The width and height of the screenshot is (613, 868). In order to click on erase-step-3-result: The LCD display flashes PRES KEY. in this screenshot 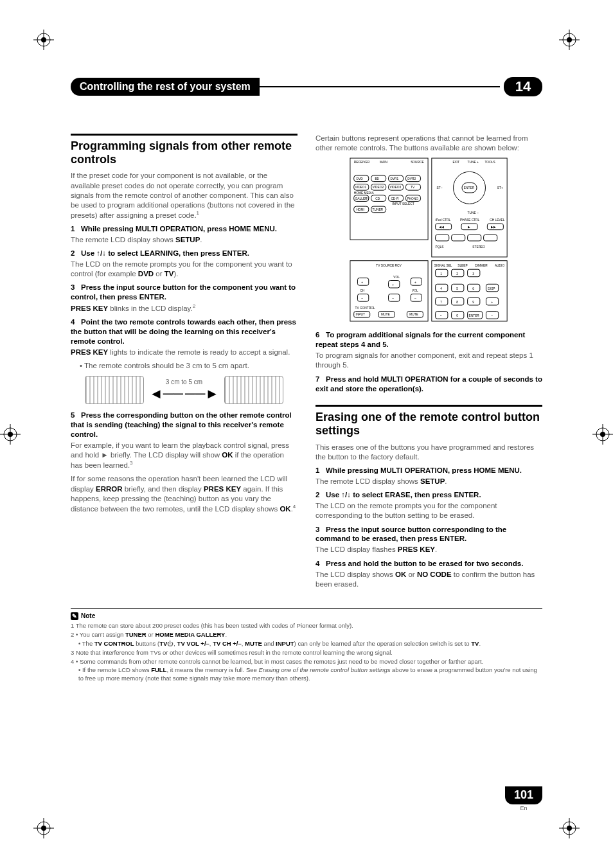, I will do `click(429, 550)`.